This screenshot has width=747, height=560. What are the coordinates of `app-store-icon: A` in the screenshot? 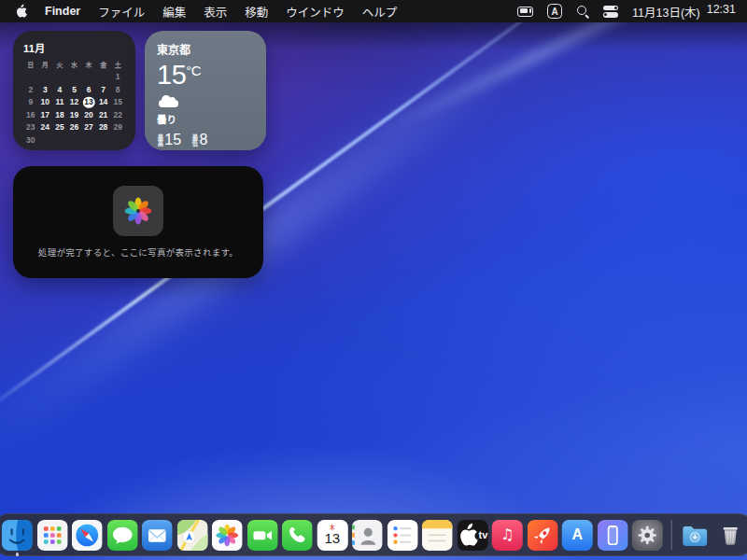 It's located at (577, 536).